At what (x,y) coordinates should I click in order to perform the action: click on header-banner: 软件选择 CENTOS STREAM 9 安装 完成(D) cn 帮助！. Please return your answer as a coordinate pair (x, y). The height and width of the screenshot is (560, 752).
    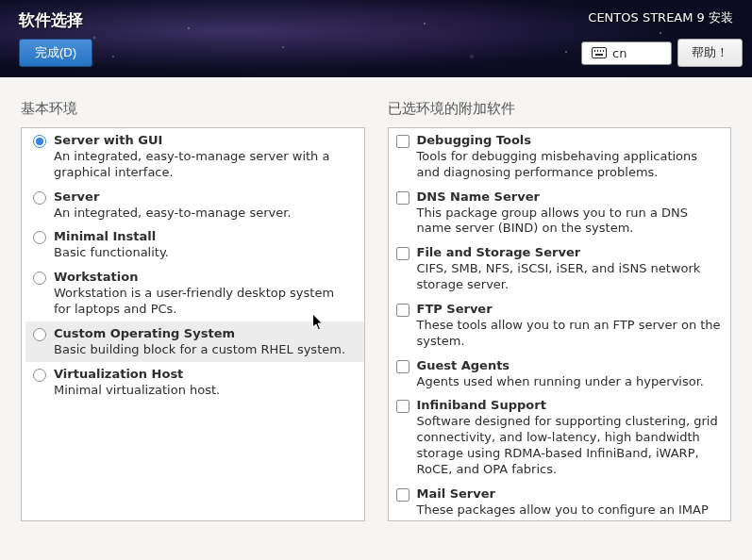
    Looking at the image, I should click on (376, 39).